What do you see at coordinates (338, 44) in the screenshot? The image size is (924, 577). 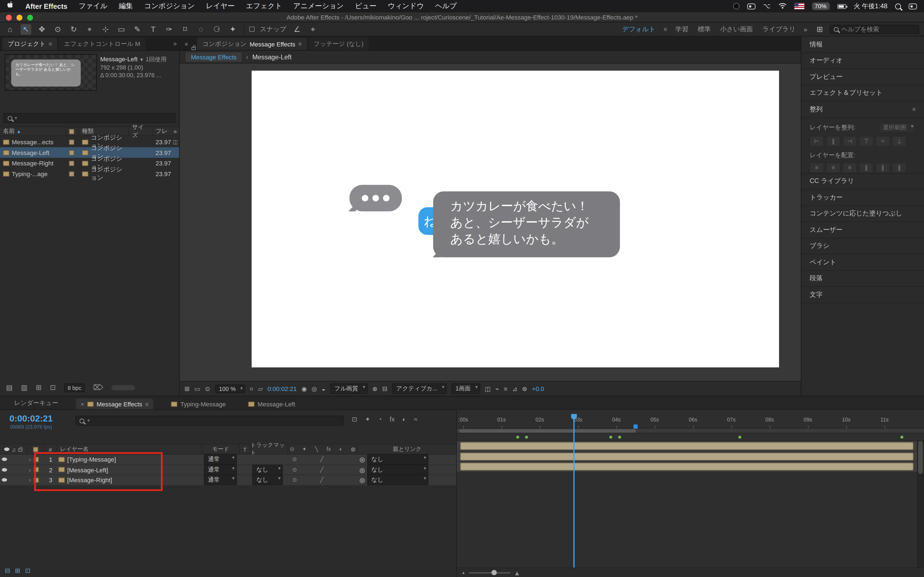 I see `tab-footage: フッテージ (なし)` at bounding box center [338, 44].